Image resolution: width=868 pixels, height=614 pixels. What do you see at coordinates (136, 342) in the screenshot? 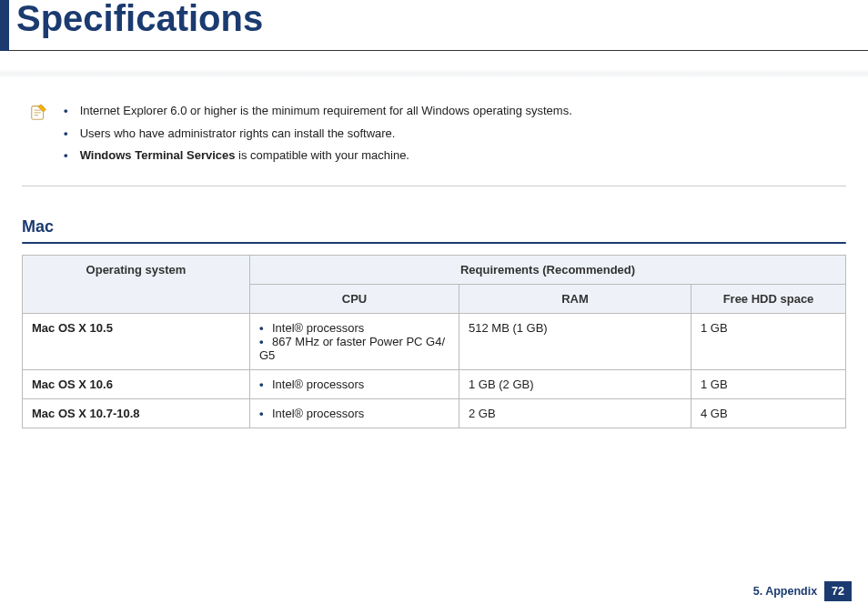
I see `cell-os: Mac OS X 10.5` at bounding box center [136, 342].